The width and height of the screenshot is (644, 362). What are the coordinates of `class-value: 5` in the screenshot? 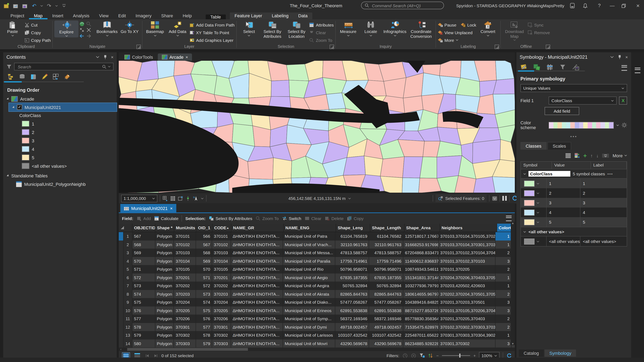 It's located at (564, 222).